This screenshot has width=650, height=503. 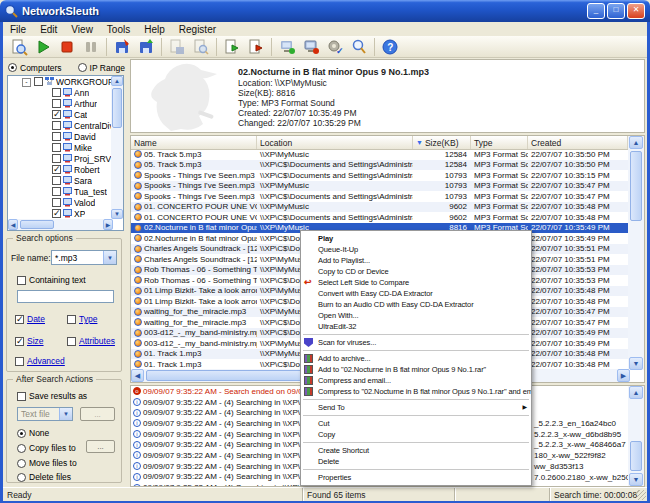 What do you see at coordinates (45, 414) in the screenshot?
I see `save-format-select: Text file ▼` at bounding box center [45, 414].